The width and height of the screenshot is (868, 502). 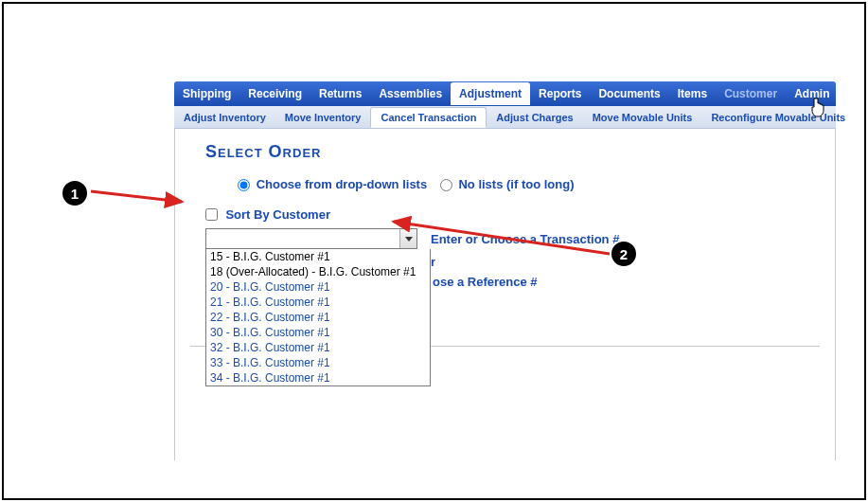 I want to click on radio-no-lists, so click(x=447, y=186).